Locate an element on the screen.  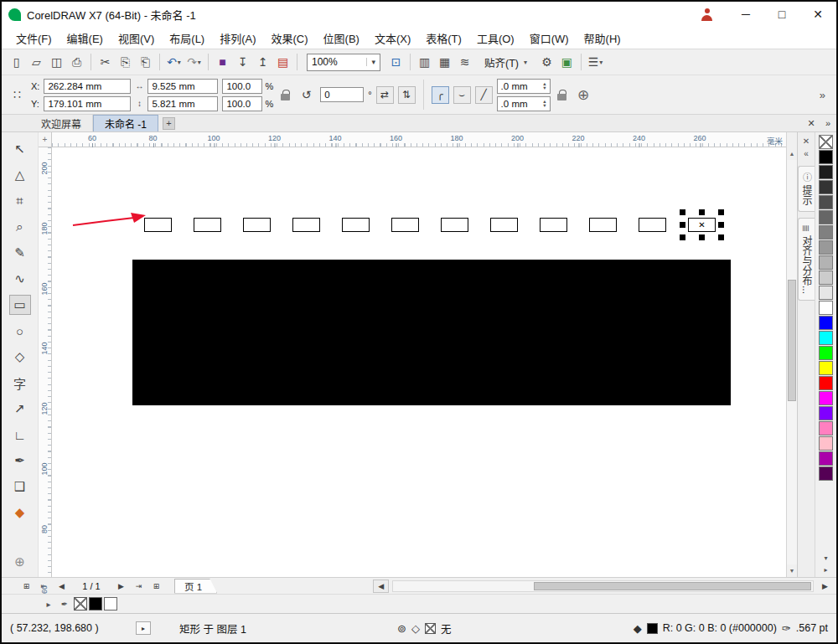
palette-swatch-30-black is located at coordinates (826, 263).